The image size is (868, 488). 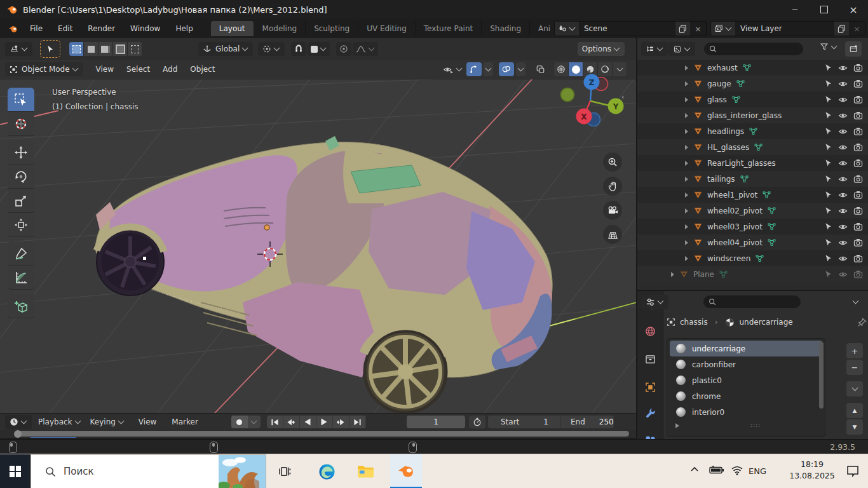 What do you see at coordinates (275, 422) in the screenshot?
I see `jump-to-start-button` at bounding box center [275, 422].